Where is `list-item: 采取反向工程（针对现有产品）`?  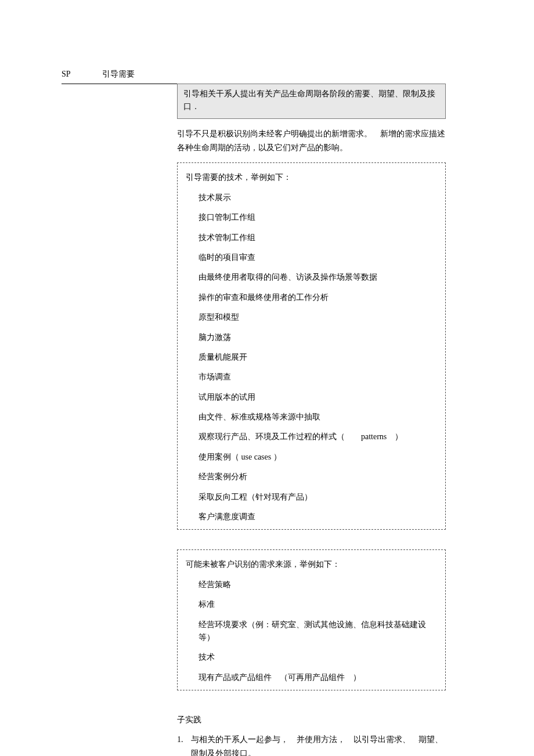
list-item: 采取反向工程（针对现有产品） is located at coordinates (318, 497).